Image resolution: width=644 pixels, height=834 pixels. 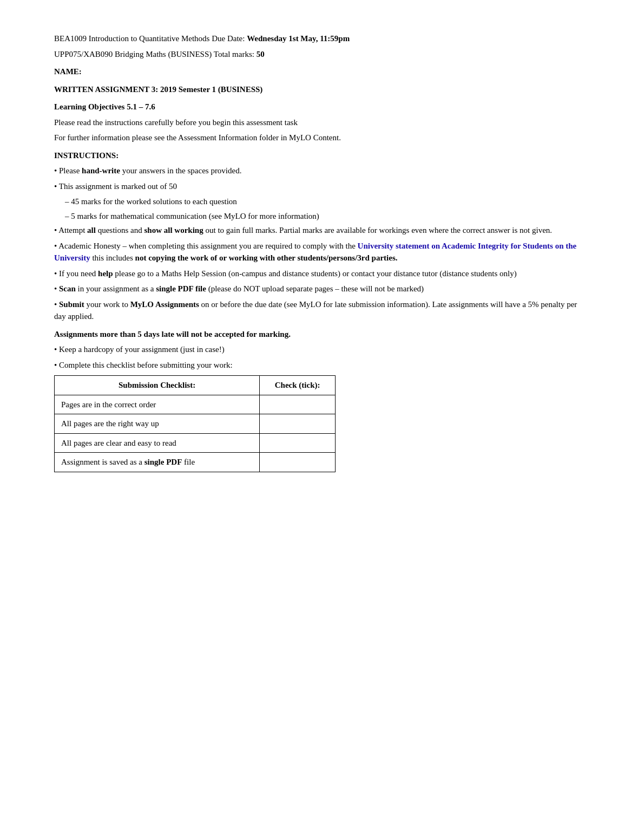 What do you see at coordinates (181, 171) in the screenshot?
I see `bullet-handwrite-suffix: your answers in the spaces provided.` at bounding box center [181, 171].